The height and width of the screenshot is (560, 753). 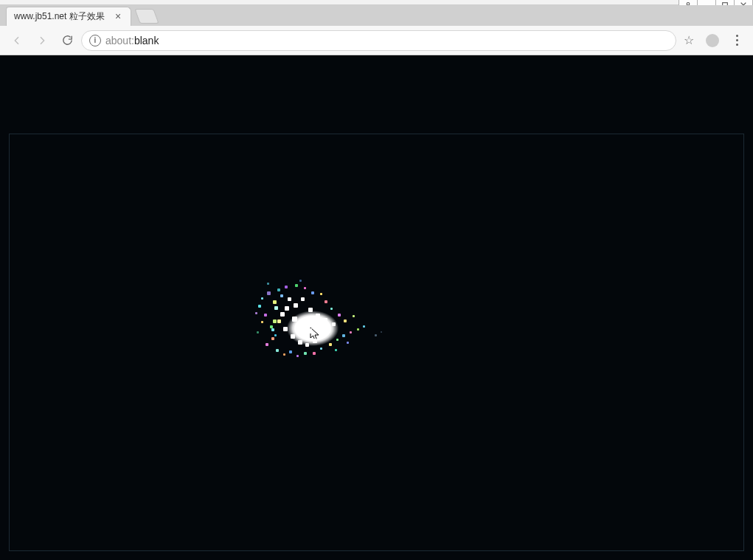 What do you see at coordinates (95, 41) in the screenshot?
I see `site-info-icon: i` at bounding box center [95, 41].